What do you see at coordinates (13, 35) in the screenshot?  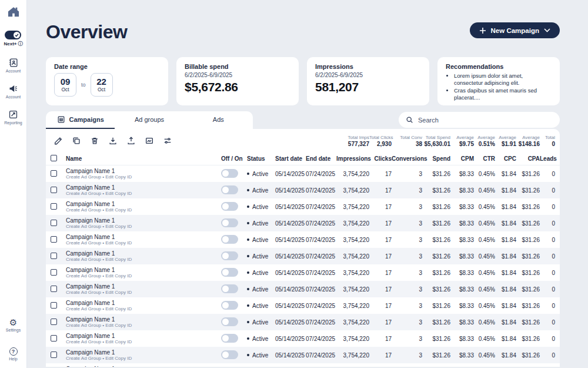 I see `nextplus-toggle` at bounding box center [13, 35].